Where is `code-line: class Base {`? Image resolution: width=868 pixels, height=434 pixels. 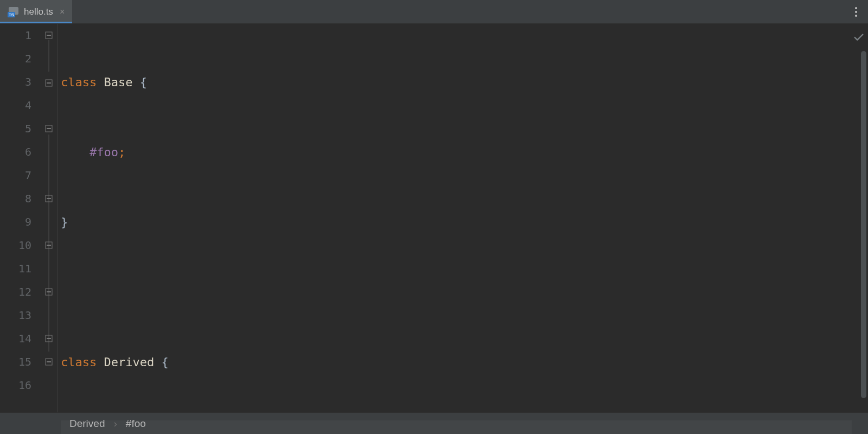 code-line: class Base { is located at coordinates (456, 82).